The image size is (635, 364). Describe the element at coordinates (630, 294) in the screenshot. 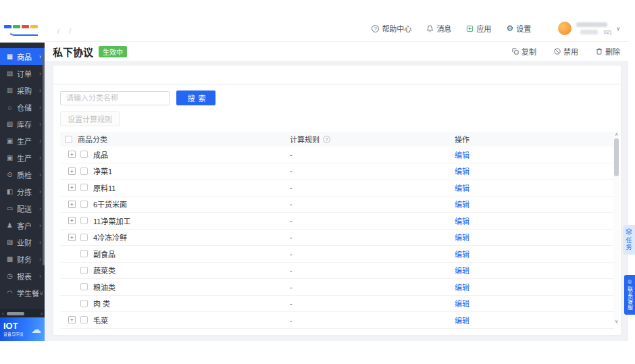

I see `customer-service-widget: ☺ 联系客服` at that location.